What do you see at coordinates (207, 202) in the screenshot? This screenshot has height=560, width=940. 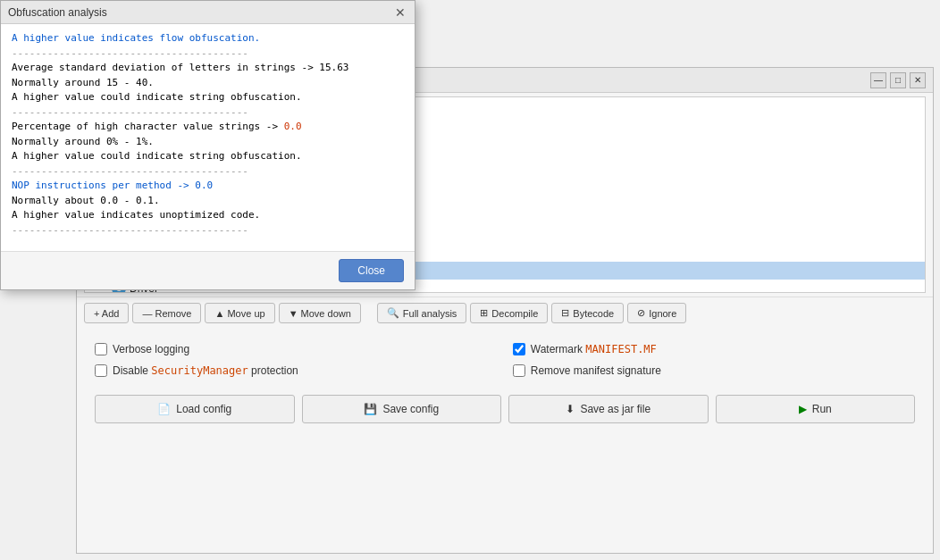 I see `content-line-9: Normally about 0.0 - 0.1.` at bounding box center [207, 202].